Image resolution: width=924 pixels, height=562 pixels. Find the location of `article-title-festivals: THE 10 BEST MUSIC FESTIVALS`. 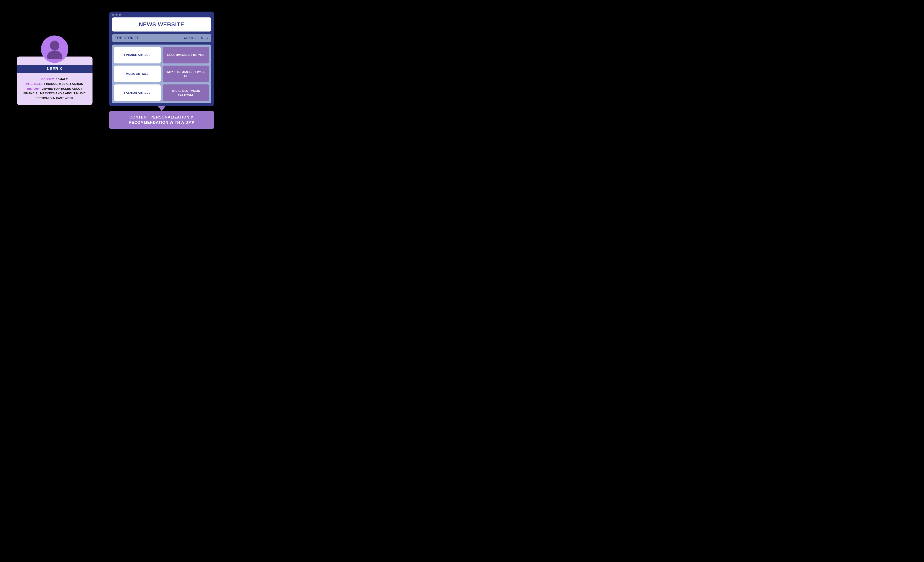

article-title-festivals: THE 10 BEST MUSIC FESTIVALS is located at coordinates (186, 93).